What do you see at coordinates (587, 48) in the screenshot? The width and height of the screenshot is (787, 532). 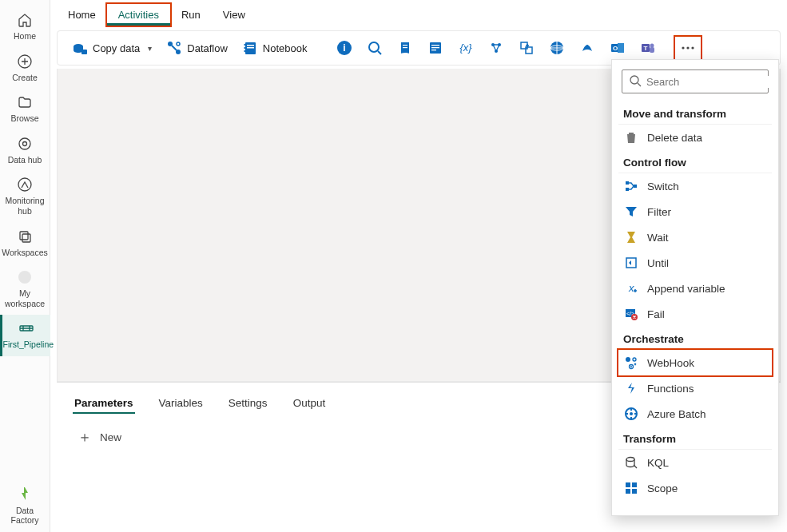 I see `dataverse-icon` at bounding box center [587, 48].